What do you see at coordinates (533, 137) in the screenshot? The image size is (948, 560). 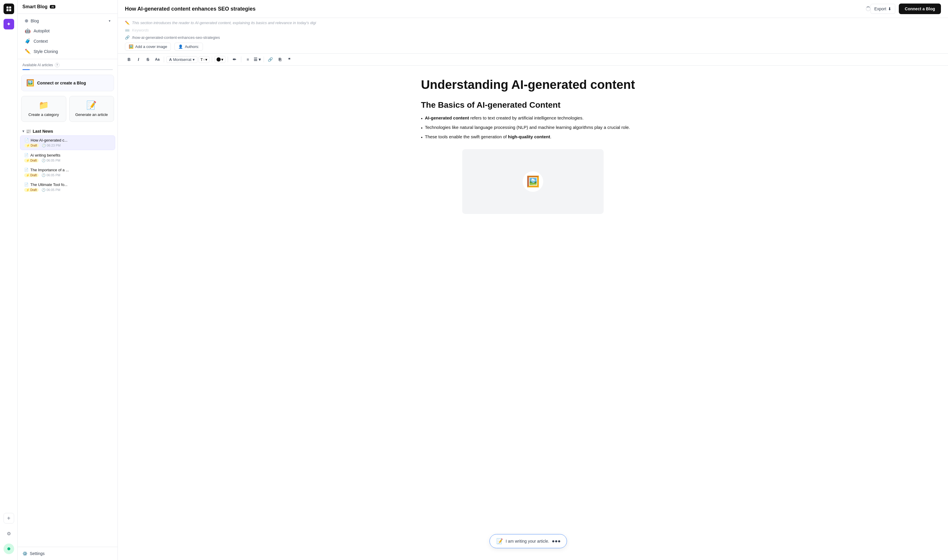 I see `bullet-item-3: • These tools enable the swift generatio…` at bounding box center [533, 137].